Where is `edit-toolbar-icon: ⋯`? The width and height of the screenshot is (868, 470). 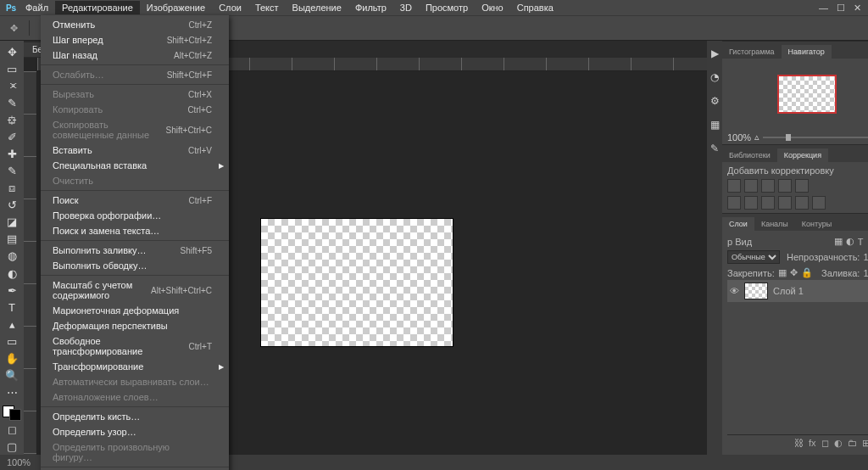
edit-toolbar-icon: ⋯ is located at coordinates (12, 393).